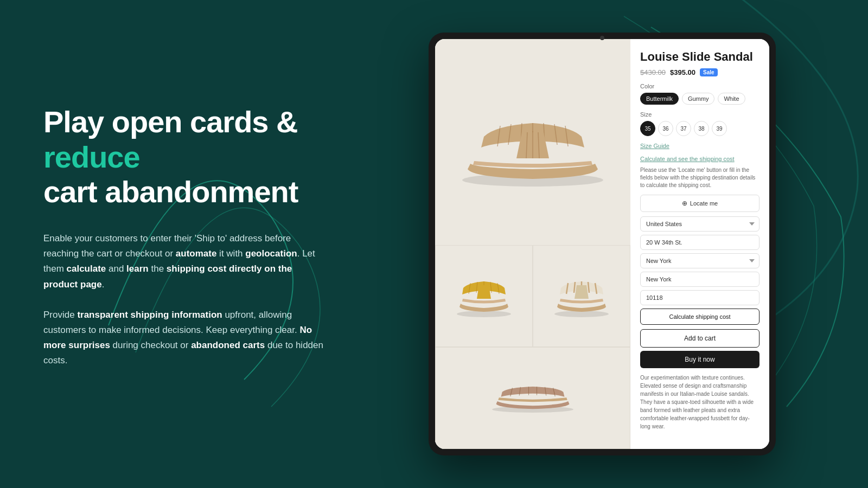 This screenshot has height=488, width=868. I want to click on size-guide-link: Size Guide, so click(700, 146).